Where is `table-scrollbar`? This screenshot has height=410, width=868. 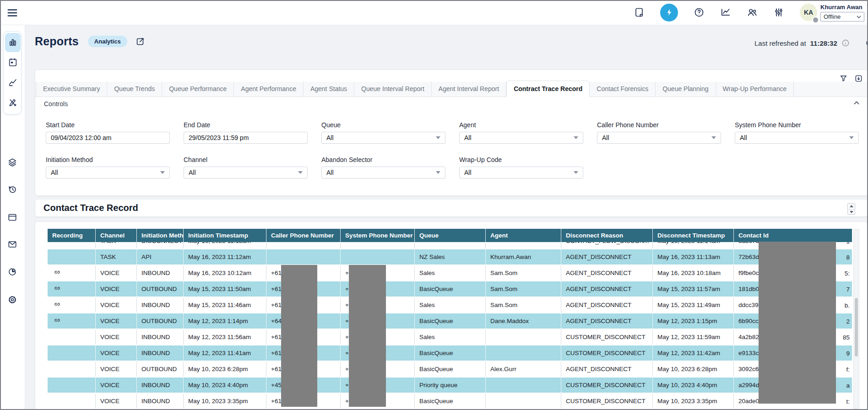 table-scrollbar is located at coordinates (856, 319).